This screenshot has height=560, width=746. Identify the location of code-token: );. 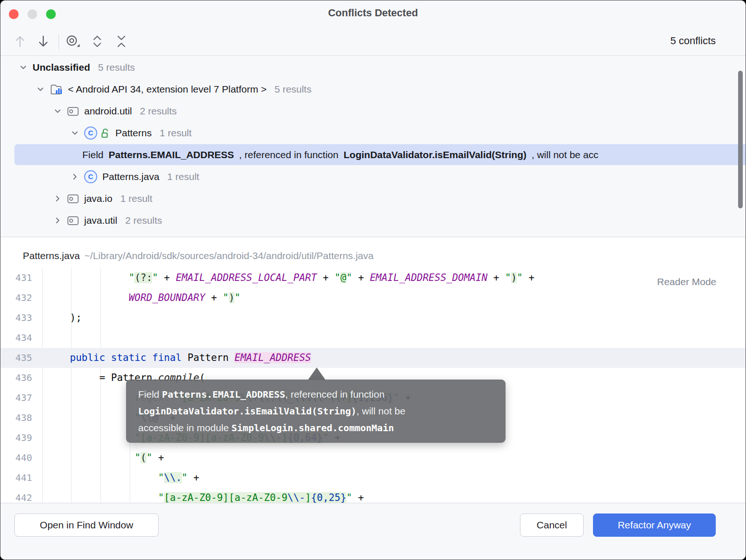
(75, 318).